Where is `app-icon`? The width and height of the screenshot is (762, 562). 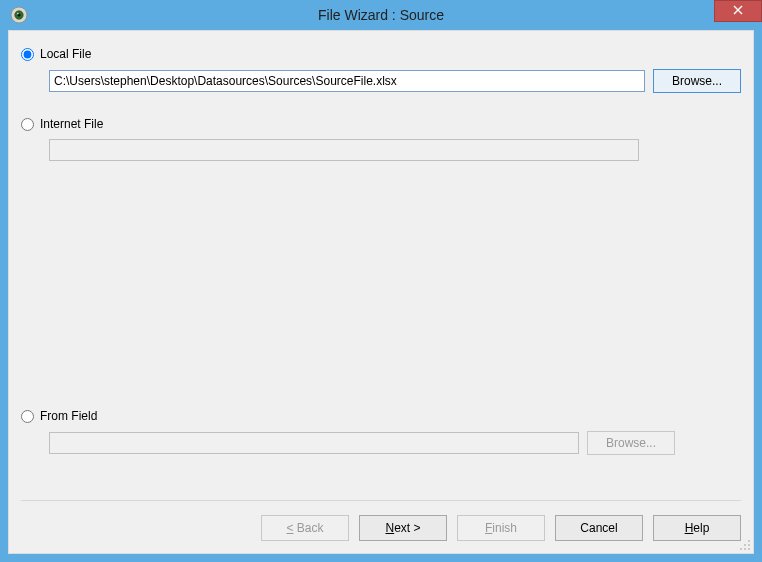
app-icon is located at coordinates (19, 15).